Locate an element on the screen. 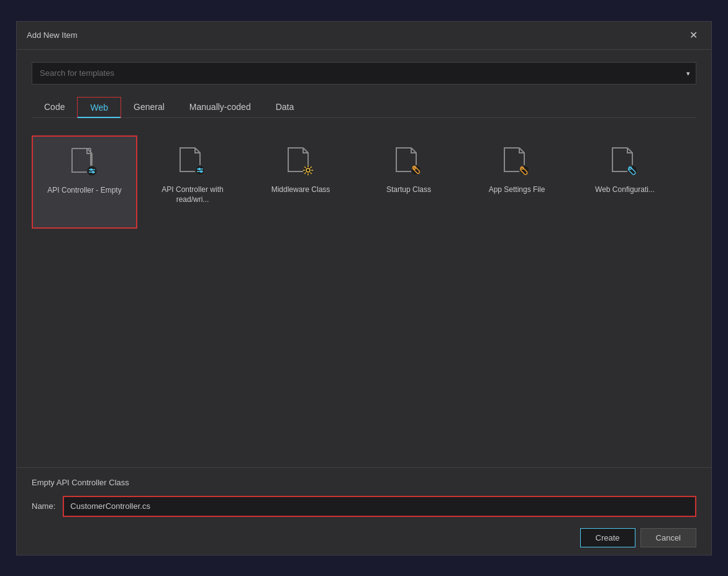 The height and width of the screenshot is (576, 728). item-label-web-configuration: Web Configurati... is located at coordinates (625, 190).